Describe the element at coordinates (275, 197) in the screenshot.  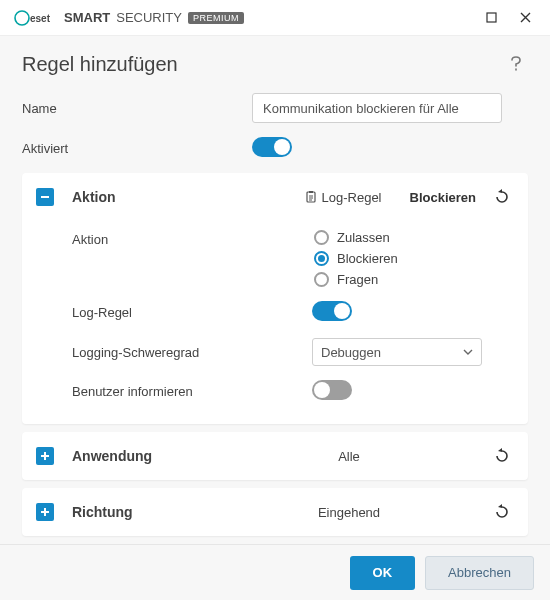
I see `card-aktion-header: Aktion Log-Regel Blockieren` at that location.